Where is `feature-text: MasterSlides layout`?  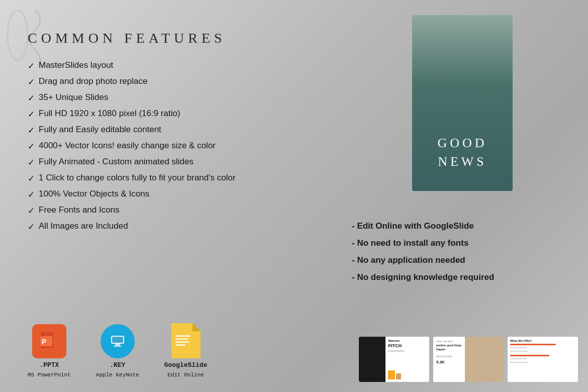
feature-text: MasterSlides layout is located at coordinates (76, 65).